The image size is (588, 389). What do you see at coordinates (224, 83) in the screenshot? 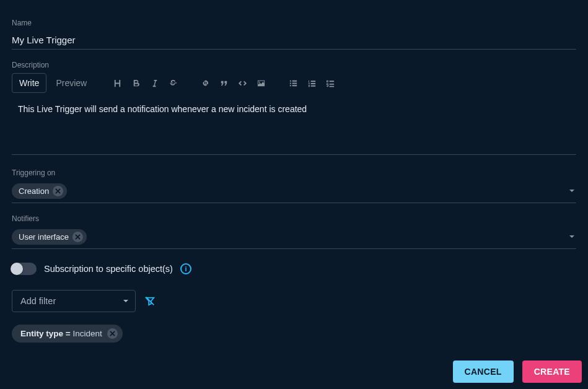
I see `quote-icon` at bounding box center [224, 83].